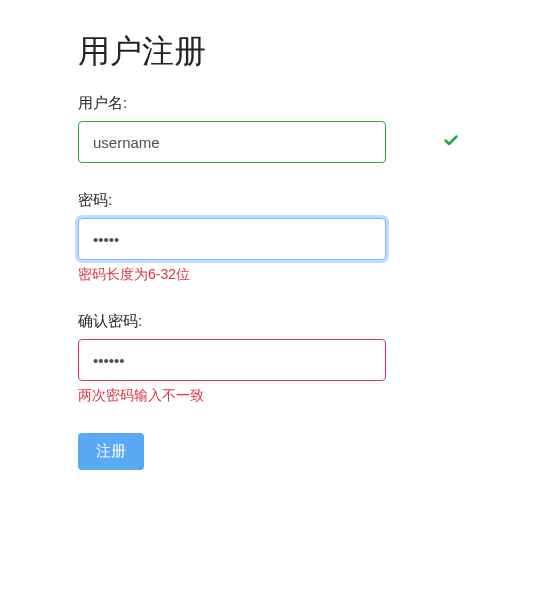 The height and width of the screenshot is (594, 551). What do you see at coordinates (232, 239) in the screenshot?
I see `password-input` at bounding box center [232, 239].